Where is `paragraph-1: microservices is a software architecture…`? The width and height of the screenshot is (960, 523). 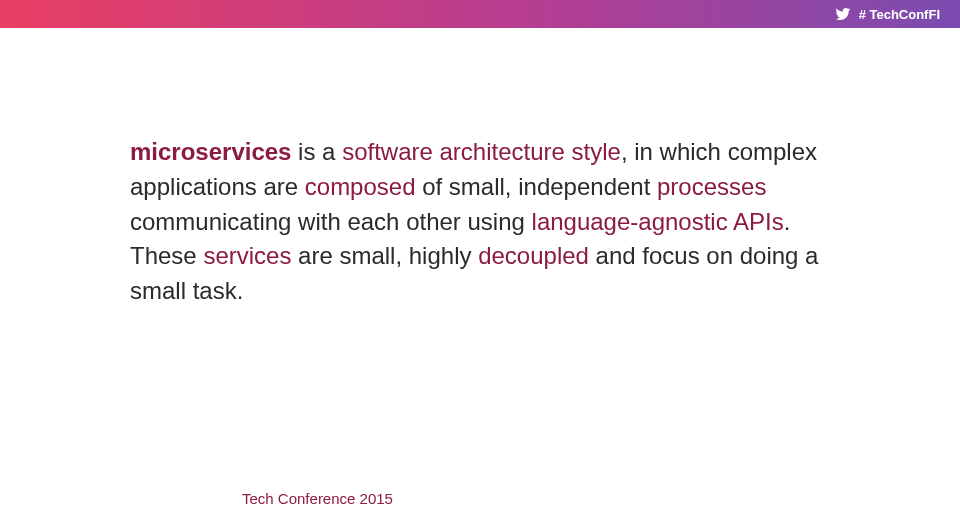 paragraph-1: microservices is a software architecture… is located at coordinates (480, 187).